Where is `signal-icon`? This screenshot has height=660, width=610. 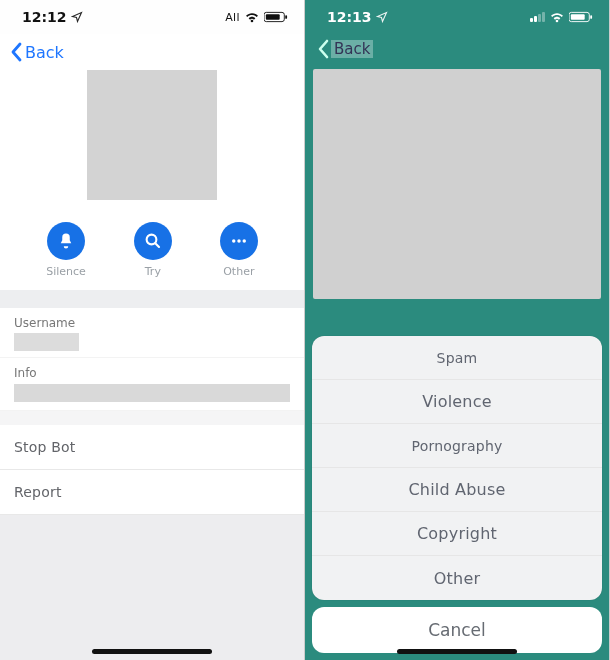
signal-icon is located at coordinates (538, 17).